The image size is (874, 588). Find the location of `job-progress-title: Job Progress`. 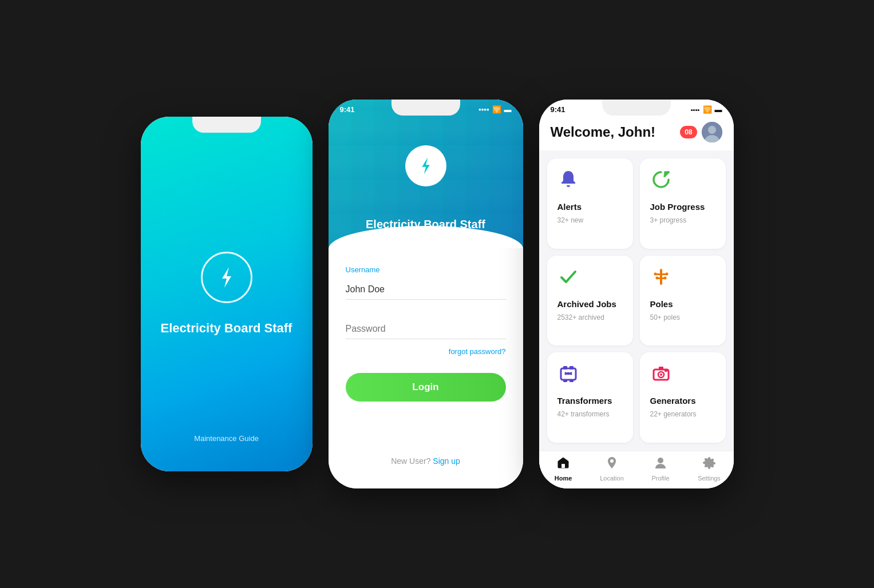

job-progress-title: Job Progress is located at coordinates (683, 207).